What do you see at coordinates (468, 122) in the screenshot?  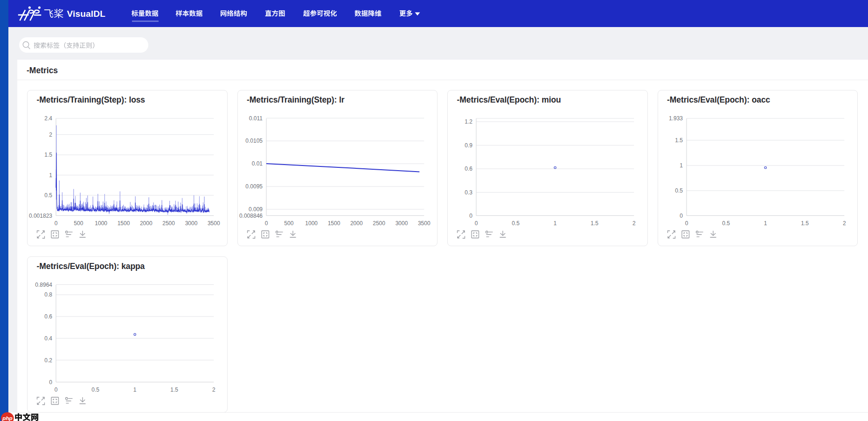 I see `svg-text: 1.2` at bounding box center [468, 122].